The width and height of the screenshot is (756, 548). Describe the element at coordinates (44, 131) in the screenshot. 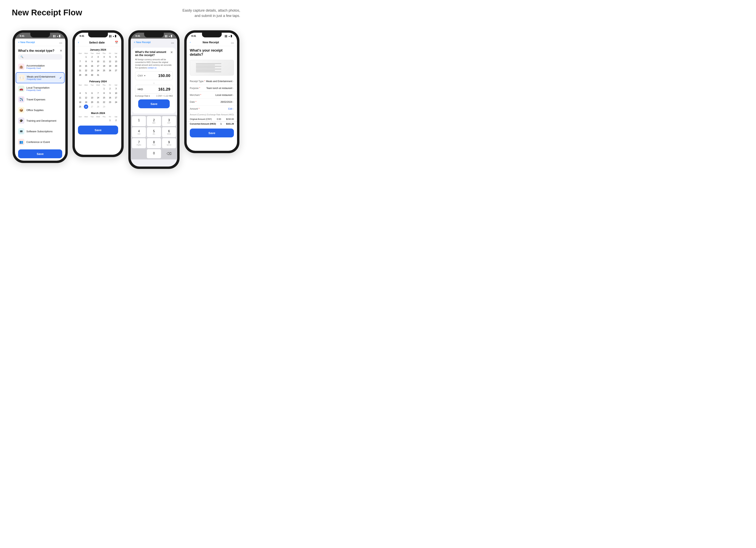

I see `software-text: Software Subscriptions` at that location.